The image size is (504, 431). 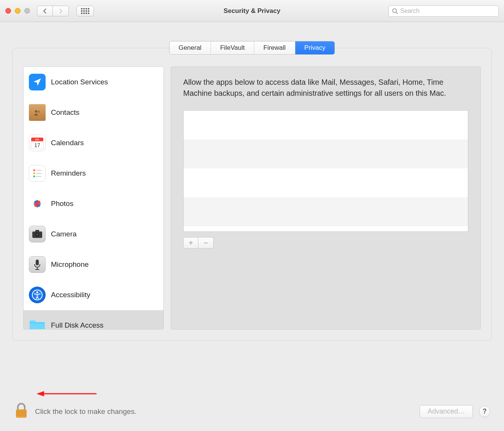 What do you see at coordinates (444, 11) in the screenshot?
I see `search-field` at bounding box center [444, 11].